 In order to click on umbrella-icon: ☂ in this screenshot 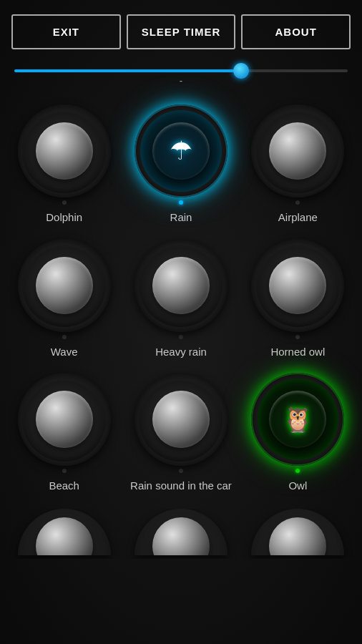, I will do `click(181, 151)`.